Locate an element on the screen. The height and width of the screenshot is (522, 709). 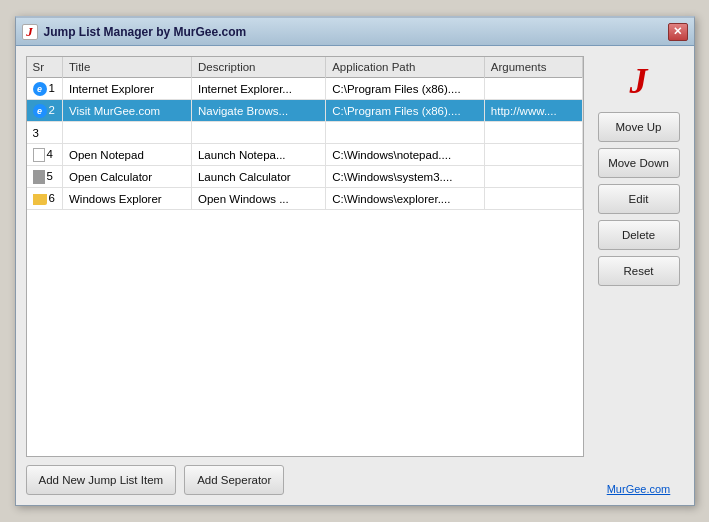
title-bar: J Jump List Manager by MurGee.com ✕ is located at coordinates (355, 32).